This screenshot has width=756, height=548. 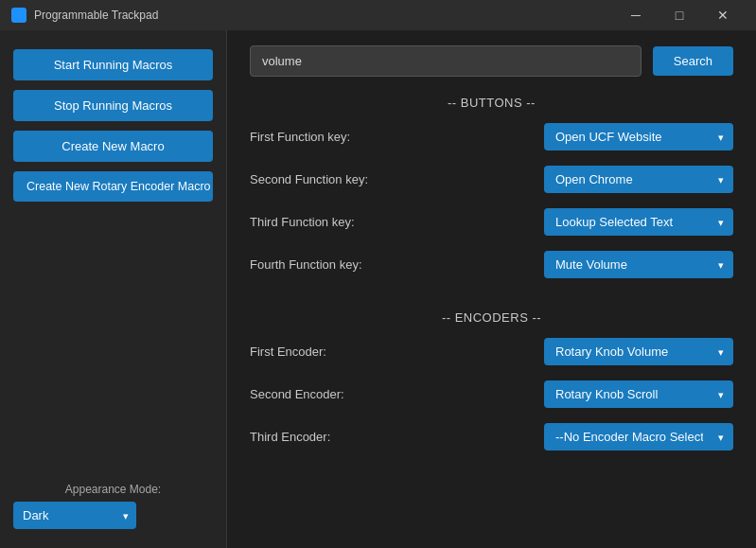 I want to click on minimize-button: ─, so click(x=636, y=15).